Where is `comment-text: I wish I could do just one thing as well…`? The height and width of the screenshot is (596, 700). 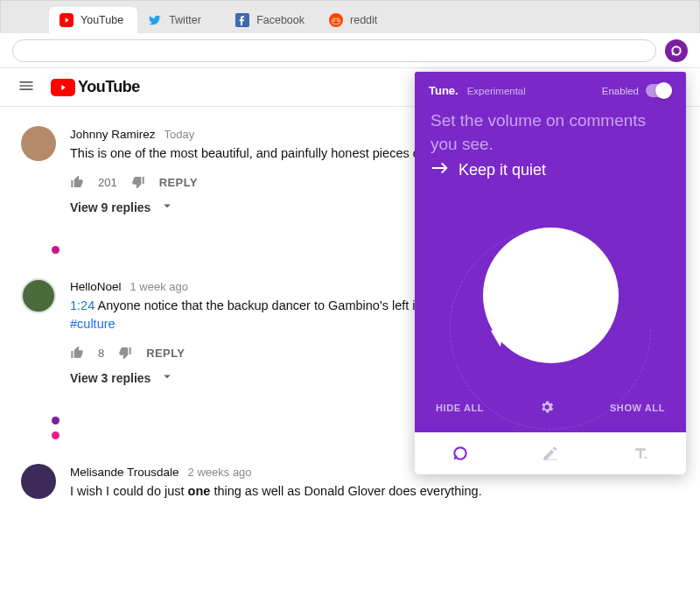 comment-text: I wish I could do just one thing as well… is located at coordinates (374, 492).